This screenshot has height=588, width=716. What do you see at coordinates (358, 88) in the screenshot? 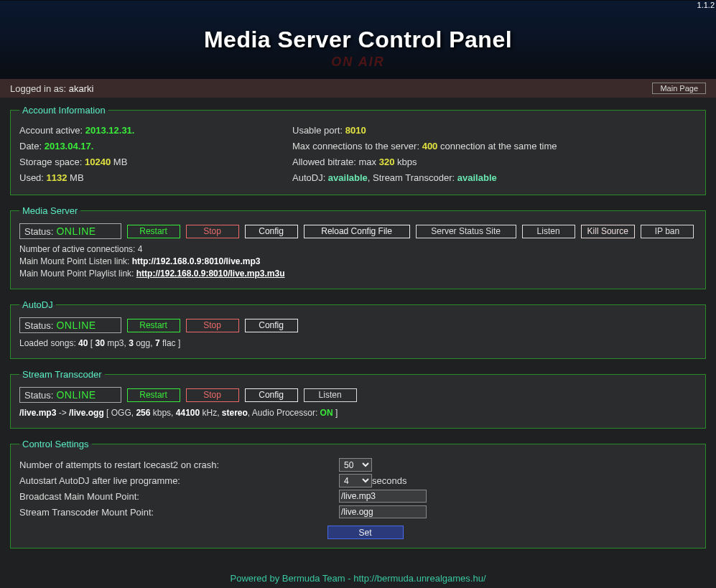
I see `login-bar: Logged in as: akarki Main Page` at bounding box center [358, 88].